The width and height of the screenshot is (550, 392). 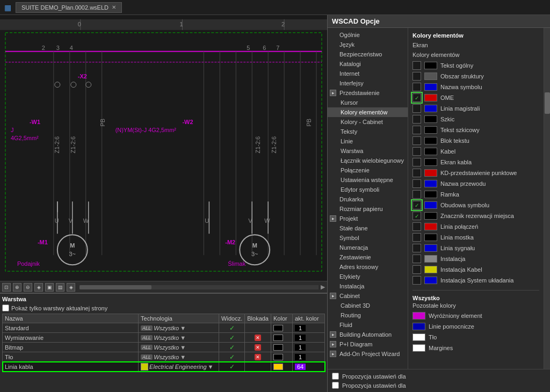 What do you see at coordinates (69, 8) in the screenshot?
I see `document-tab: SUITE DEMO_Plan.0002.wsELD ✕` at bounding box center [69, 8].